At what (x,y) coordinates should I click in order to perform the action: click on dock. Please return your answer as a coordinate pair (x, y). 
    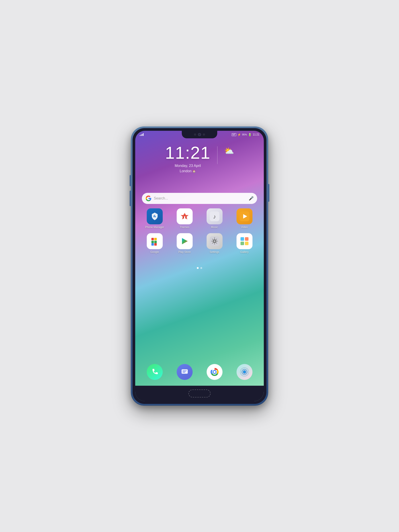
    Looking at the image, I should click on (200, 373).